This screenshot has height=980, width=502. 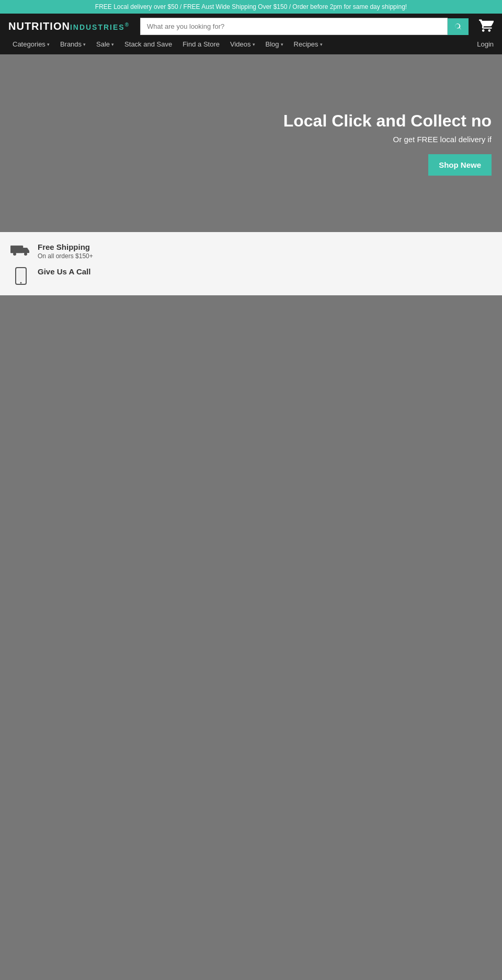 What do you see at coordinates (251, 26) in the screenshot?
I see `header-top-row: NUTRITION INDUSTRIES®` at bounding box center [251, 26].